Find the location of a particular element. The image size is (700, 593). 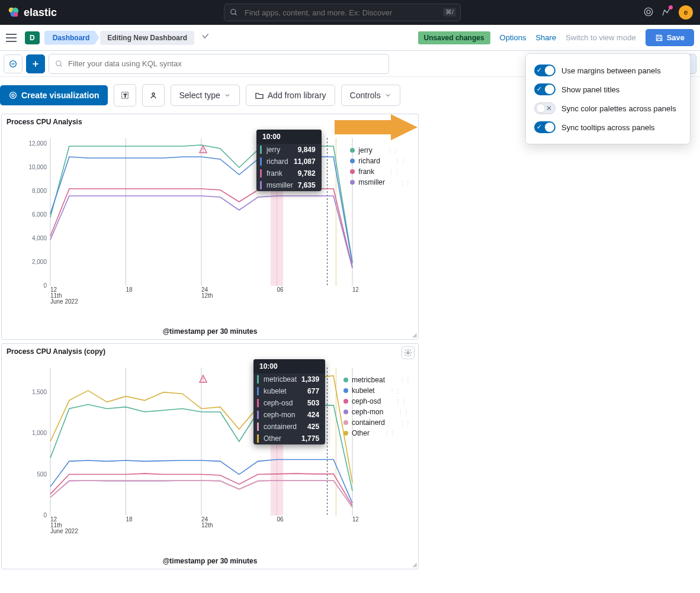

toggle-sync-tooltips: ✓ is located at coordinates (545, 127).